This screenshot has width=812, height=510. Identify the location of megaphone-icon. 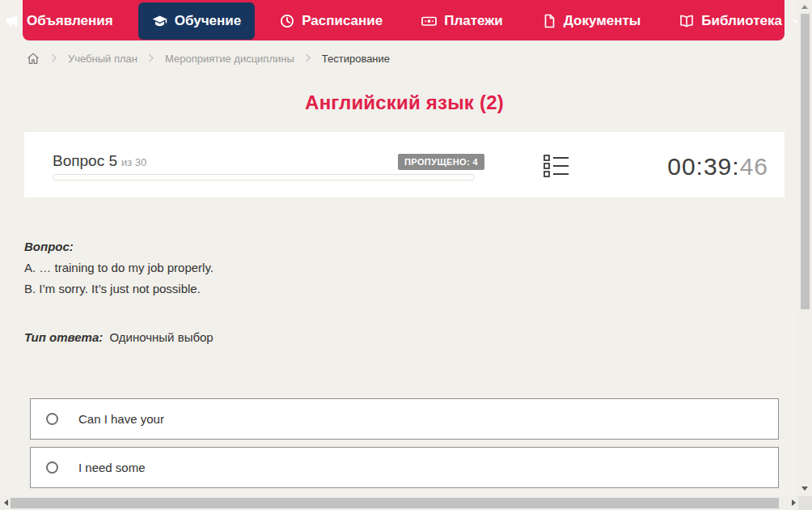
(12, 21).